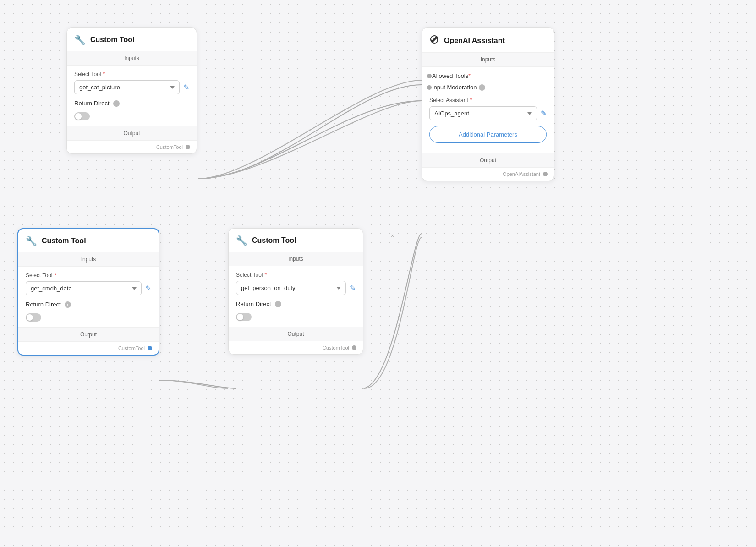  Describe the element at coordinates (392, 236) in the screenshot. I see `cross-marker-3: ×` at that location.